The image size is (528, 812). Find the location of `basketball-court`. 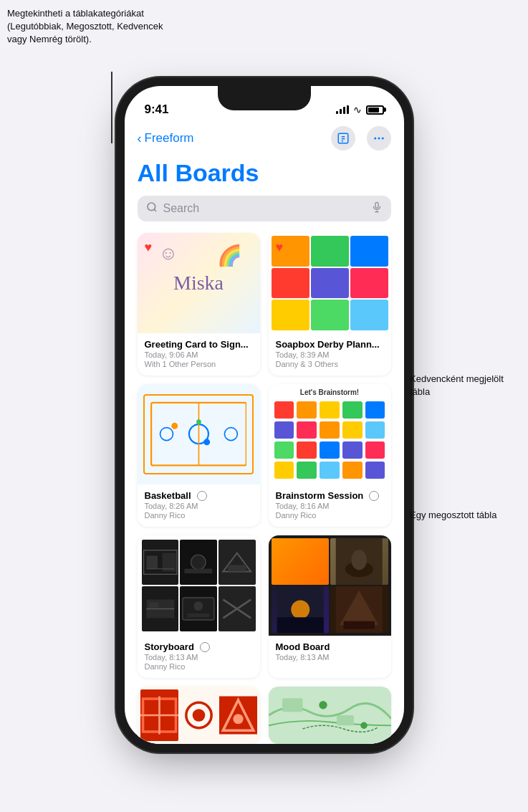

basketball-court is located at coordinates (198, 434).